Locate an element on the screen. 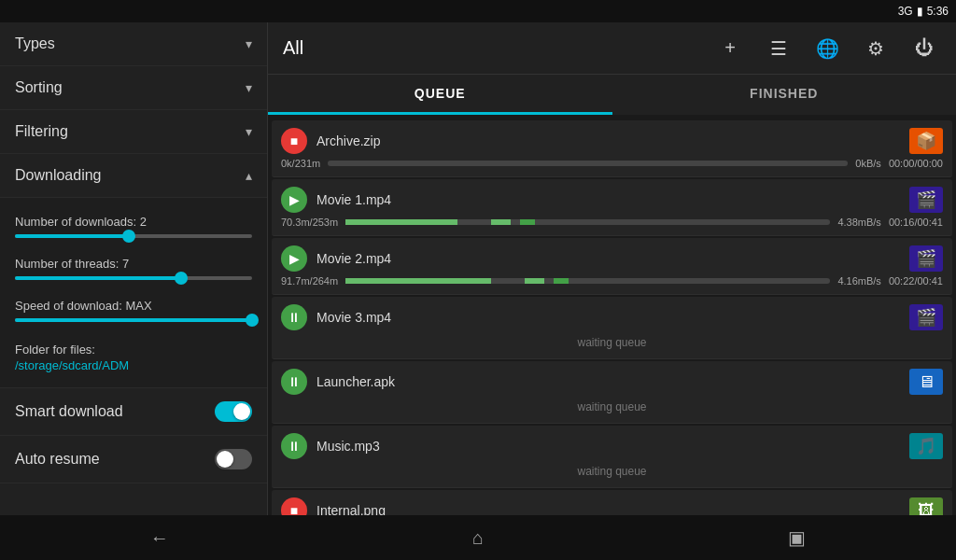 The image size is (956, 560). progress-text: 91.7m/264m is located at coordinates (310, 281).